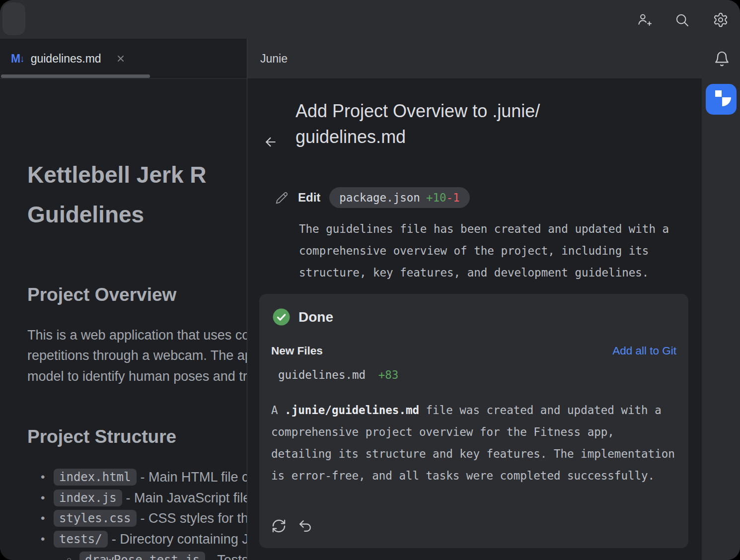  What do you see at coordinates (303, 317) in the screenshot?
I see `done-status-row: Done` at bounding box center [303, 317].